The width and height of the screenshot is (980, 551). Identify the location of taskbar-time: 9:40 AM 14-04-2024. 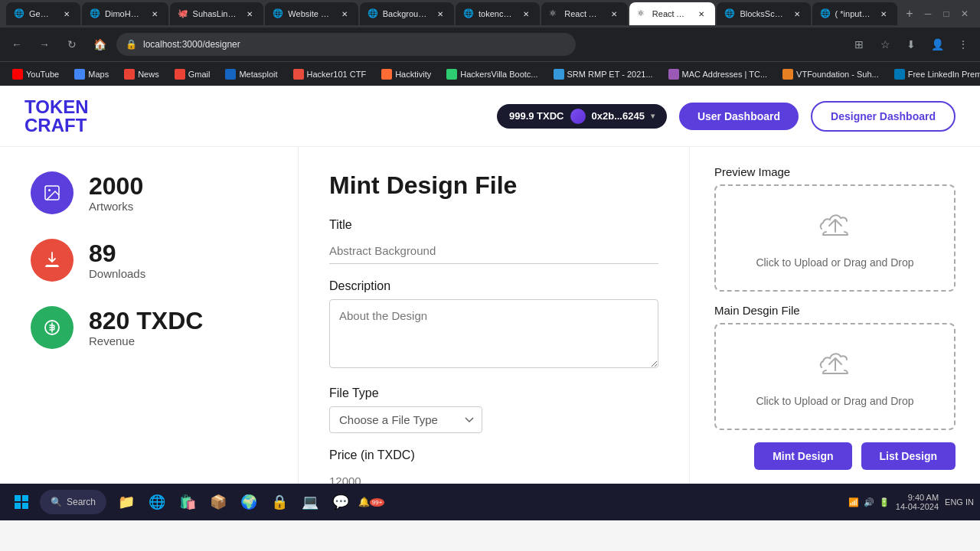
(917, 502).